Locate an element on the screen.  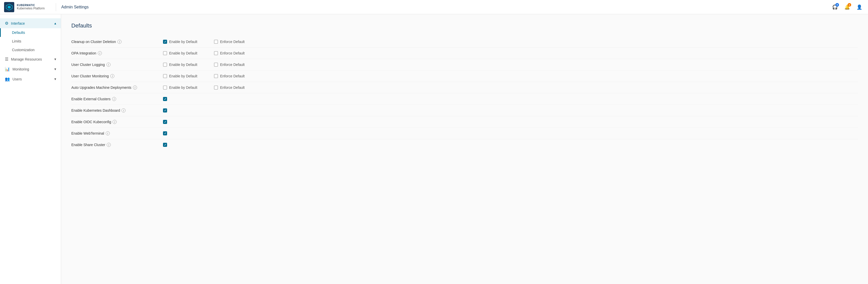
sidebar-item-defaults: Defaults is located at coordinates (30, 33).